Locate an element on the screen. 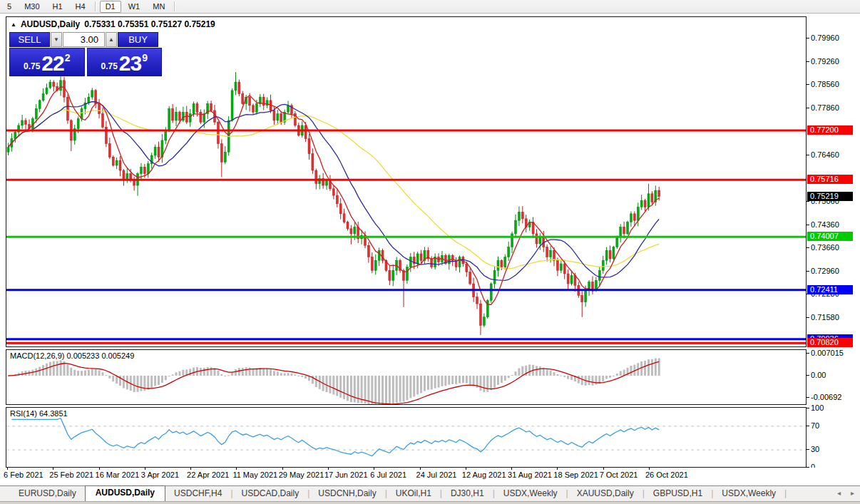  timeframe-button-h4: H4 is located at coordinates (81, 7).